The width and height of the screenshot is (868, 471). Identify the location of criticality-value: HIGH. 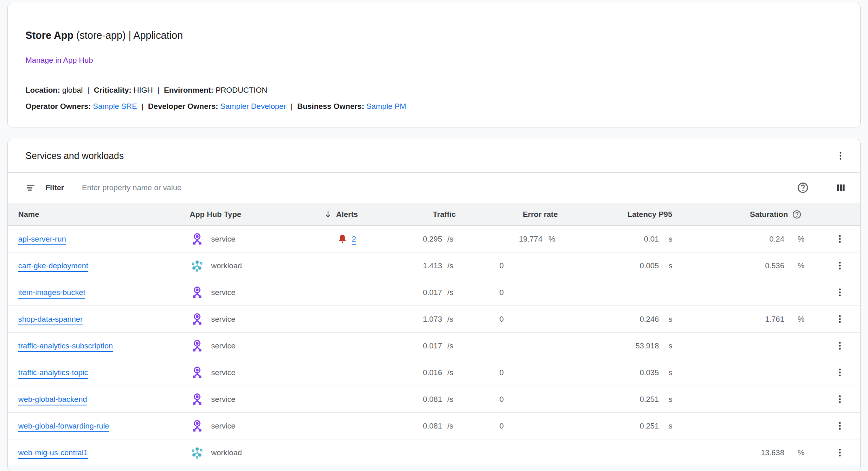
(143, 90).